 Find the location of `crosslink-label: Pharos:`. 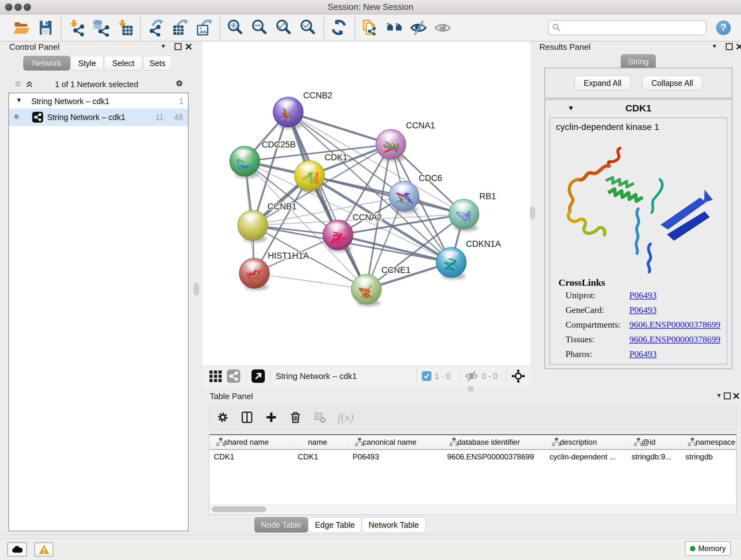

crosslink-label: Pharos: is located at coordinates (594, 354).